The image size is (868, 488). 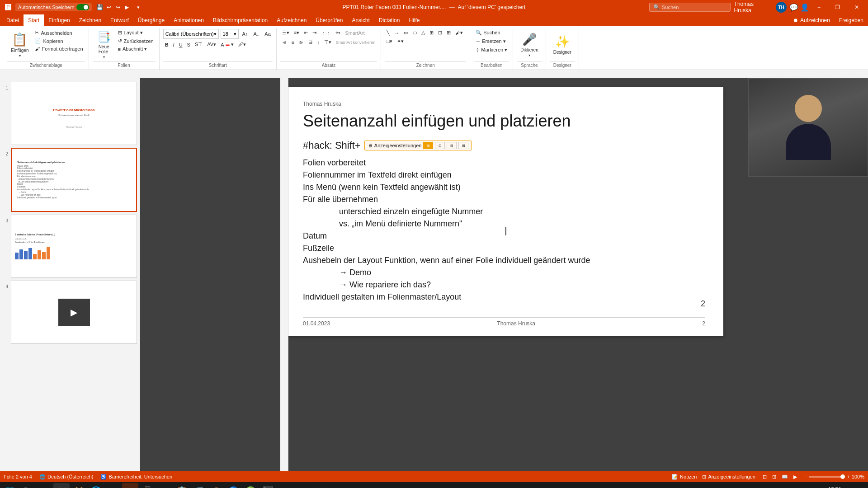 I want to click on present-icon: ▶, so click(x=127, y=7).